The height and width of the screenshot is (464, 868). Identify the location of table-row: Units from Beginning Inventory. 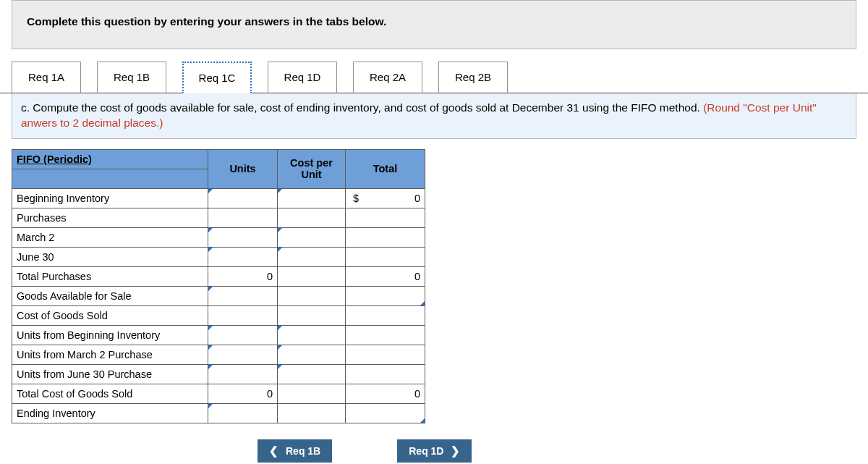
(218, 334).